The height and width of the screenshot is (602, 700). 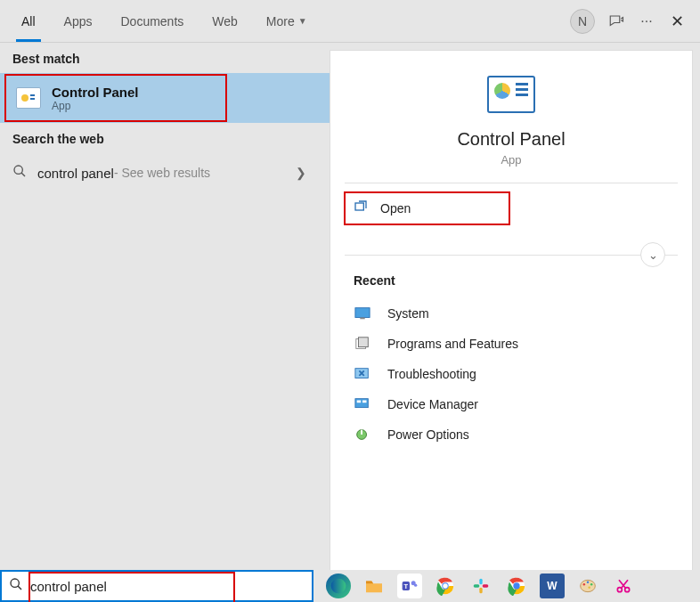 What do you see at coordinates (552, 586) in the screenshot?
I see `word-icon: W` at bounding box center [552, 586].